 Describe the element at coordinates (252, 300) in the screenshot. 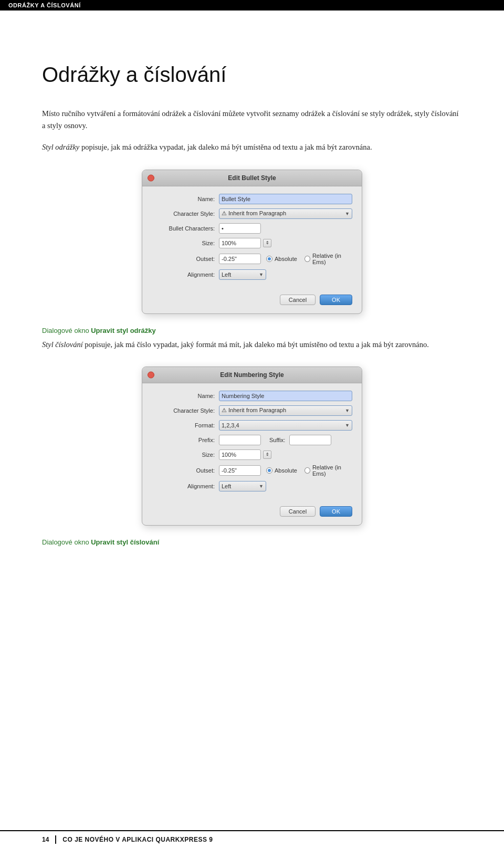

I see `bullet-dialog-buttons: Cancel OK` at that location.